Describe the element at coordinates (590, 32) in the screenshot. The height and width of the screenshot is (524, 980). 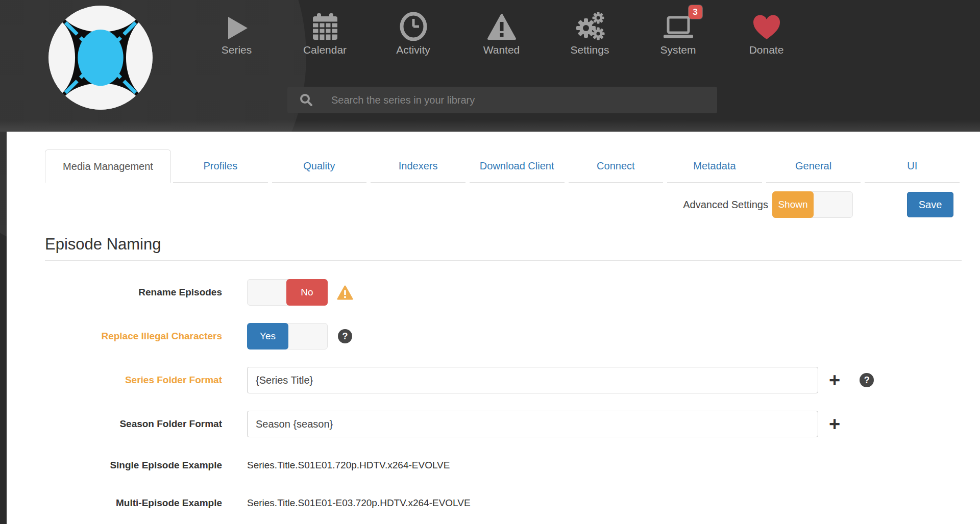
I see `nav-item-settings: Settings` at that location.